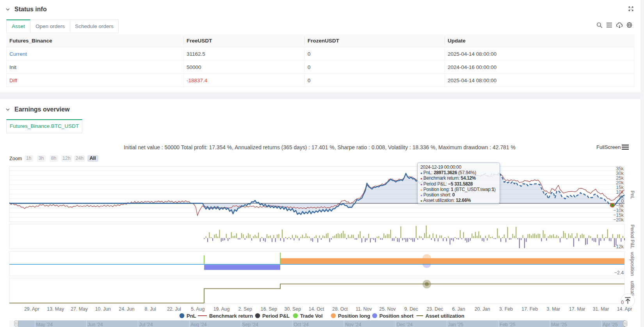  What do you see at coordinates (245, 309) in the screenshot?
I see `svg-text: 2. Sep` at bounding box center [245, 309].